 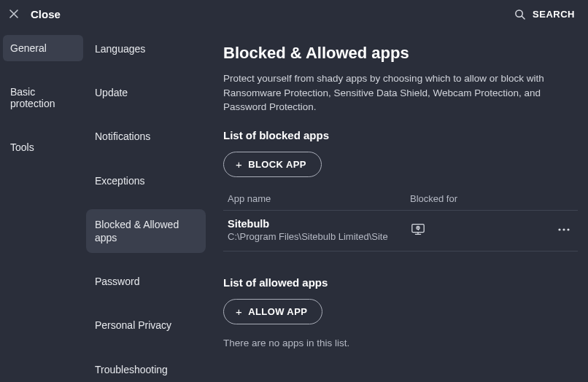 I want to click on allow-app-button: + ALLOW APP, so click(x=273, y=312).